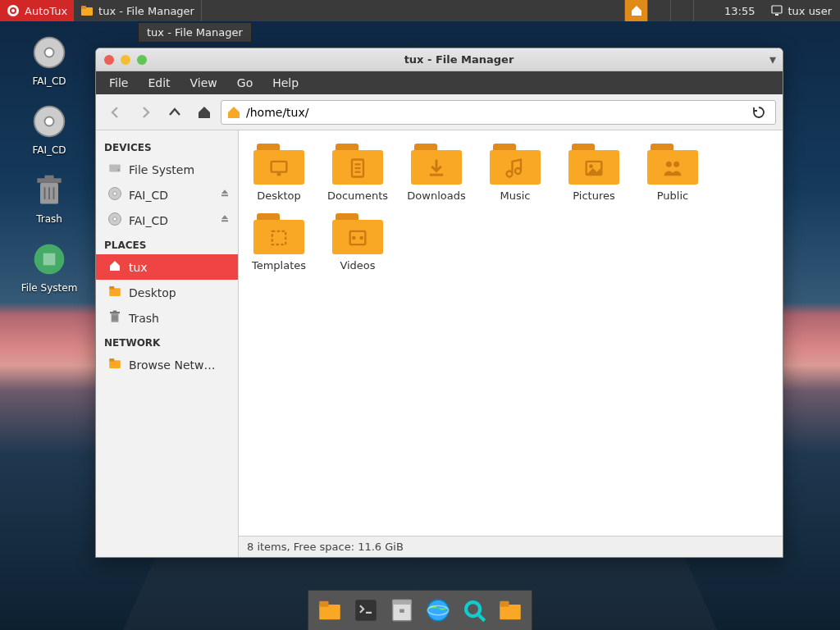  Describe the element at coordinates (144, 318) in the screenshot. I see `sidebar-item-label: Trash` at that location.